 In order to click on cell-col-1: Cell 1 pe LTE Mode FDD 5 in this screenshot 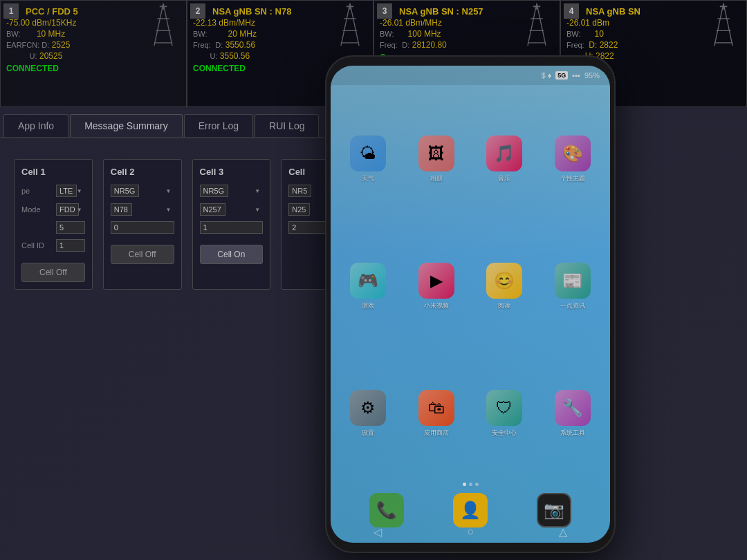, I will do `click(53, 224)`.